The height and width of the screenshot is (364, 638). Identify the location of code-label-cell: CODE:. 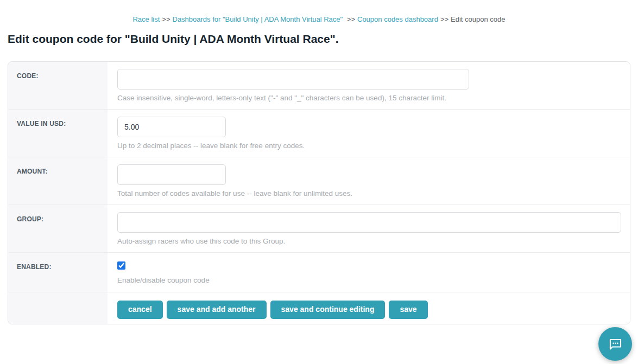
(58, 86).